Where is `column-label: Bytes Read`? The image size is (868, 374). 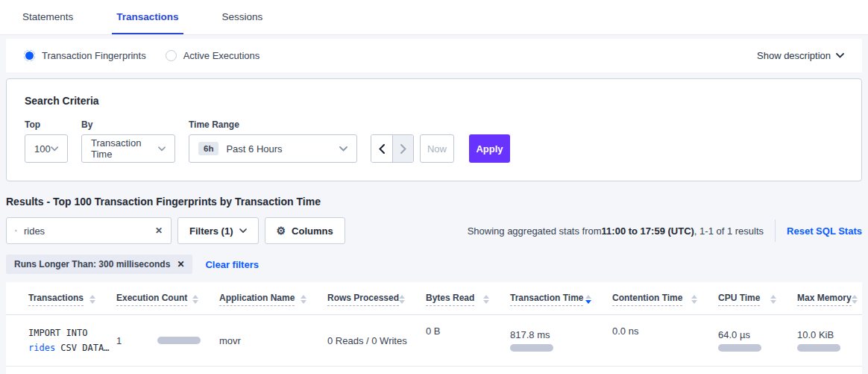 column-label: Bytes Read is located at coordinates (450, 299).